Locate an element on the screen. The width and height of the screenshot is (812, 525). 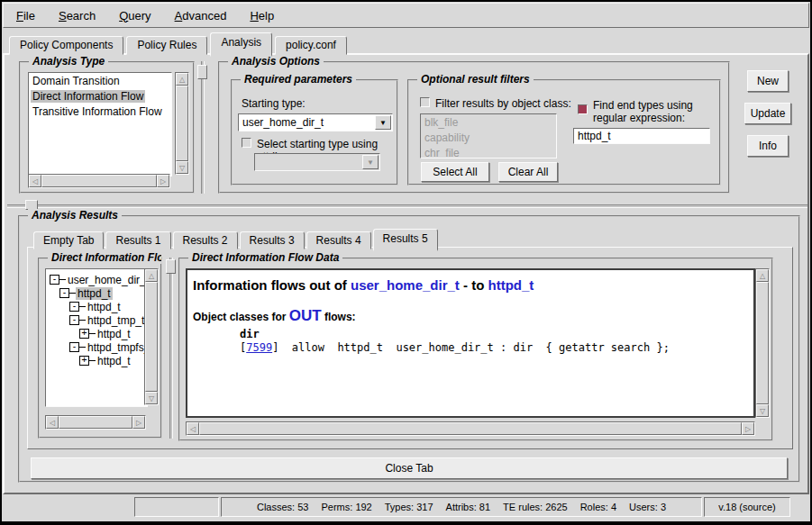
tab-policy-rules: Policy Rules is located at coordinates (167, 45).